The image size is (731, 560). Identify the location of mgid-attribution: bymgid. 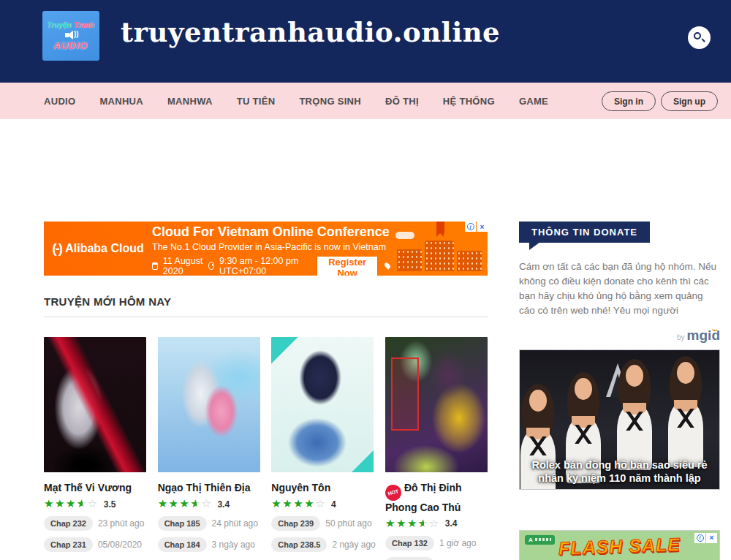
(620, 336).